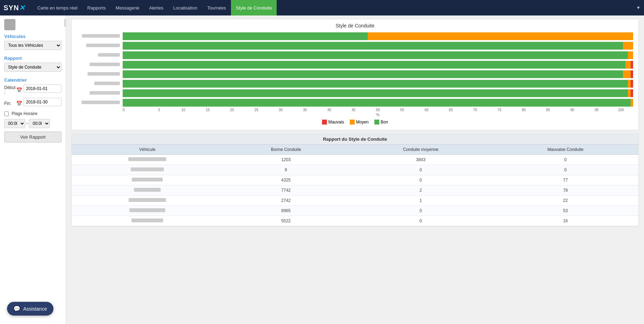 The image size is (644, 324). I want to click on nav-localisation: Localisation, so click(186, 8).